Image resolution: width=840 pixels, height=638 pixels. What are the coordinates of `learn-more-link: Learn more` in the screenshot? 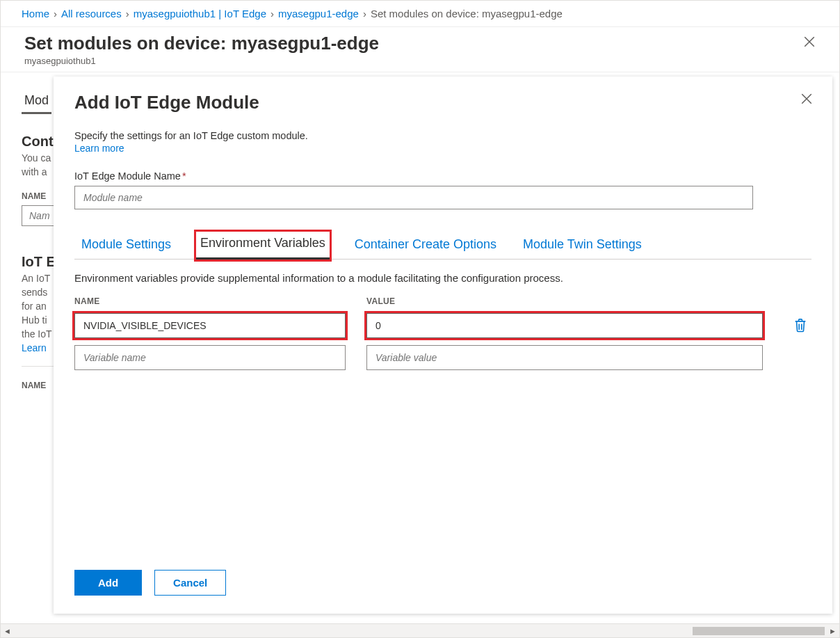 It's located at (99, 148).